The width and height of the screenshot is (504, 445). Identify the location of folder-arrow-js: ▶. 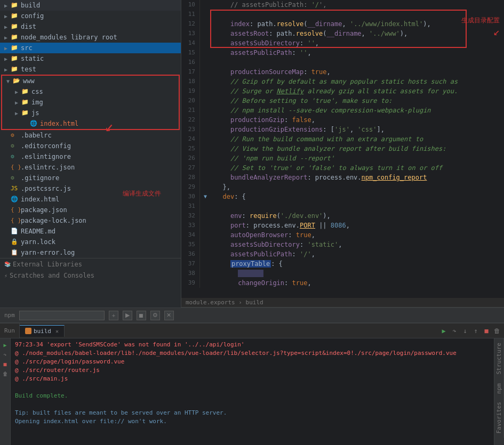
(18, 113).